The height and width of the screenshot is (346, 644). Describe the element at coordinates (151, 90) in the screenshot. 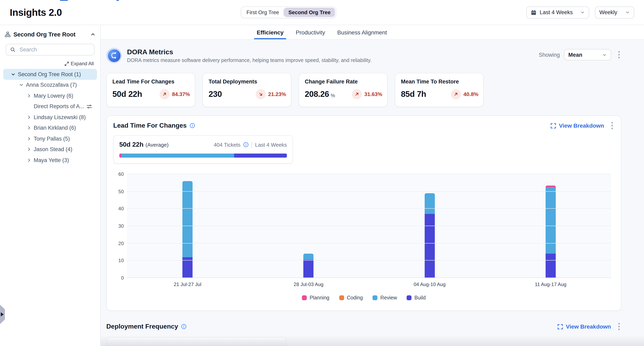

I see `metric-card: Lead Time For Changes50d 22h84.37%` at that location.